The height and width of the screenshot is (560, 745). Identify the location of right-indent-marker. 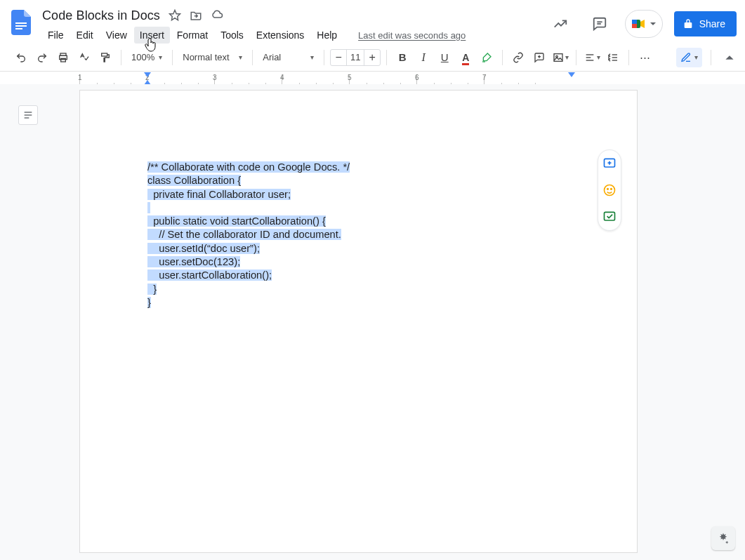
(572, 74).